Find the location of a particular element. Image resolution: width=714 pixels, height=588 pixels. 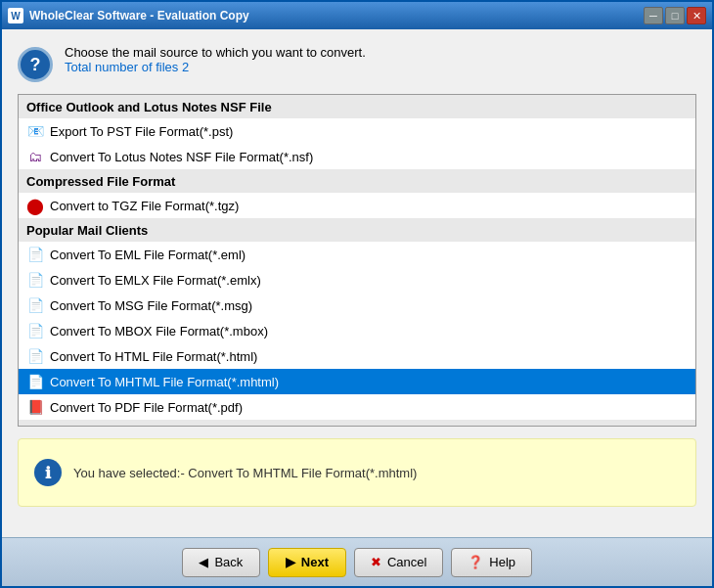

next-button: ▶ Next is located at coordinates (307, 563).